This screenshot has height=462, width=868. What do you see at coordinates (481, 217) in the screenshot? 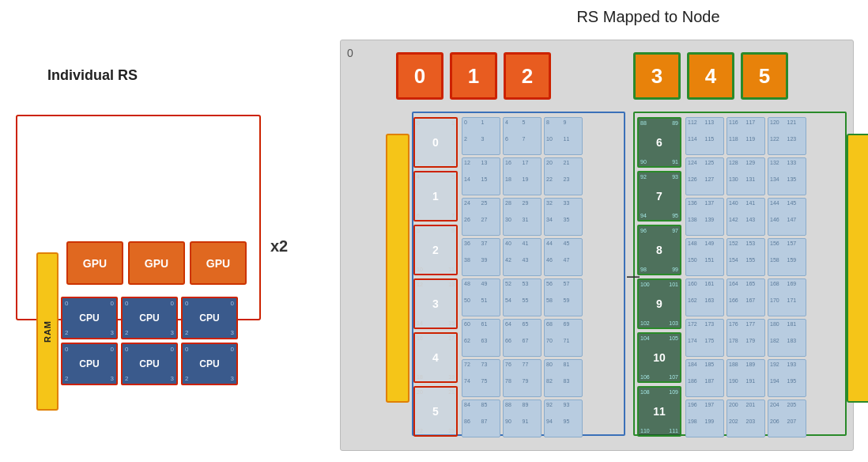
I see `left-cell: 24252627` at bounding box center [481, 217].